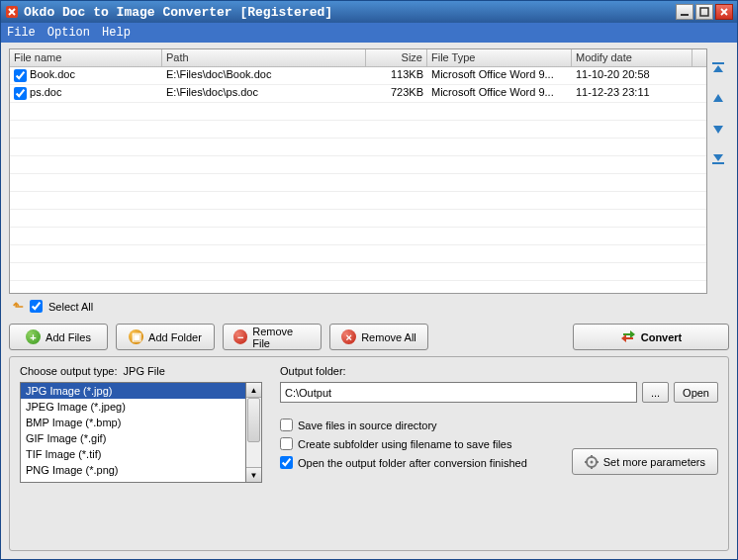  I want to click on col-header-type: File Type, so click(500, 57).